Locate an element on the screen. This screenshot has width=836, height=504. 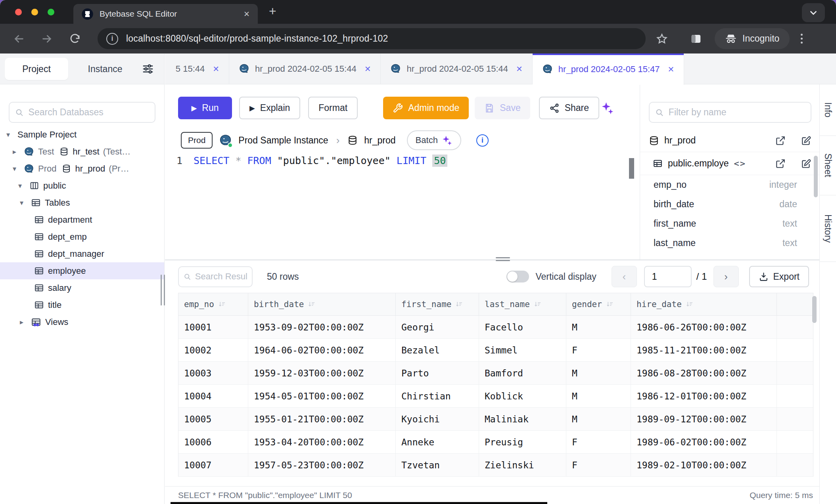
table-cell: Anneke is located at coordinates (437, 442).